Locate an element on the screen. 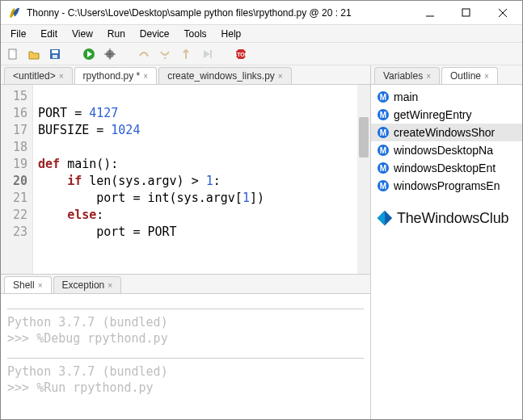 Image resolution: width=523 pixels, height=420 pixels. outline-item: MwindowsDesktopNa is located at coordinates (446, 150).